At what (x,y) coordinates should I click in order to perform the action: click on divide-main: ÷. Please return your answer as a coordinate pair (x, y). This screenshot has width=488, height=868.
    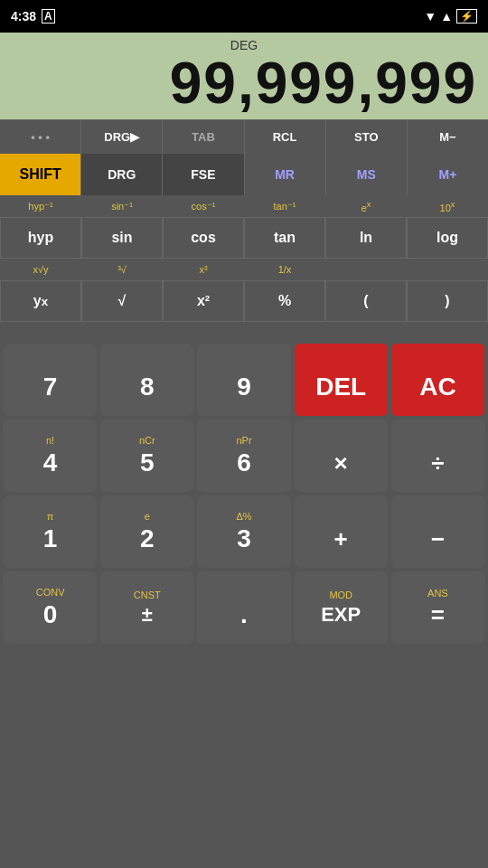
    Looking at the image, I should click on (437, 463).